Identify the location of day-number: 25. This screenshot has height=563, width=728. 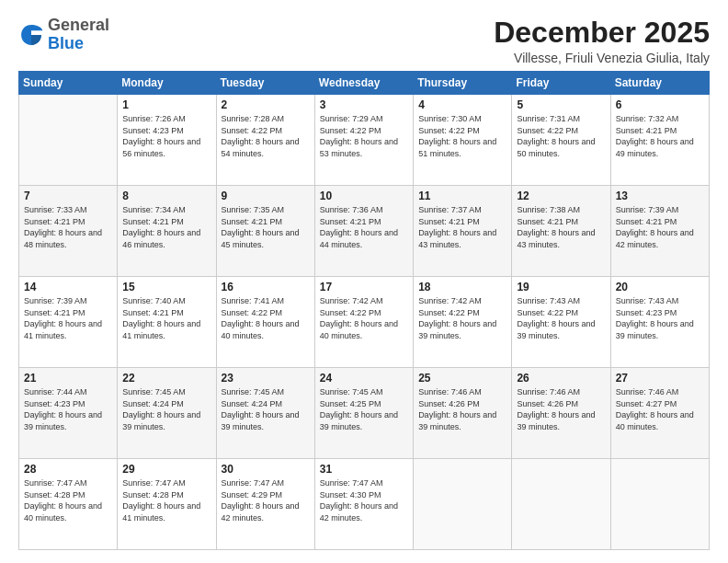
(462, 378).